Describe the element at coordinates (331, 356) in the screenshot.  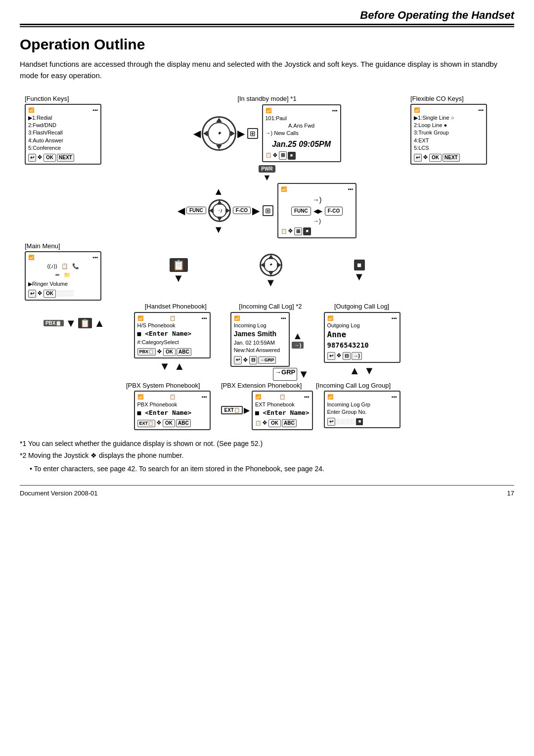
I see `ol-back-btn: ↩` at that location.